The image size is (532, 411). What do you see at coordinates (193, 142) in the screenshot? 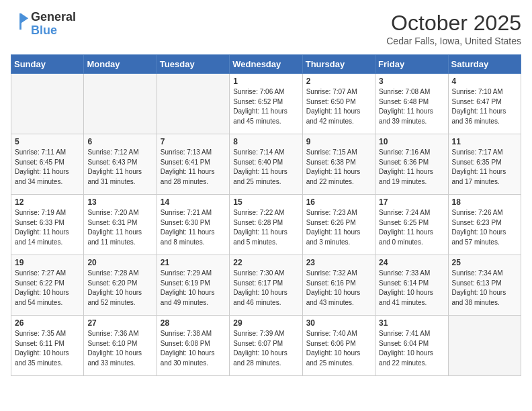
I see `day-number: 7` at bounding box center [193, 142].